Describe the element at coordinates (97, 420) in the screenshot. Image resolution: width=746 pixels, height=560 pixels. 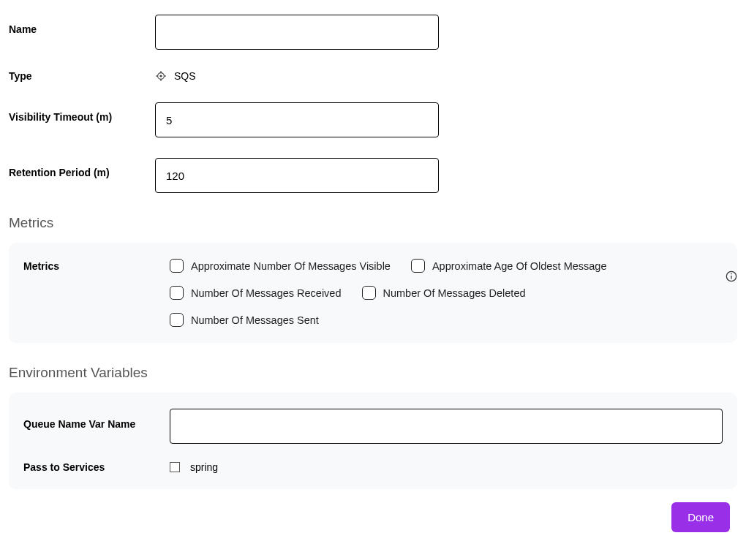
I see `label-queue-var: Queue Name Var Name` at that location.